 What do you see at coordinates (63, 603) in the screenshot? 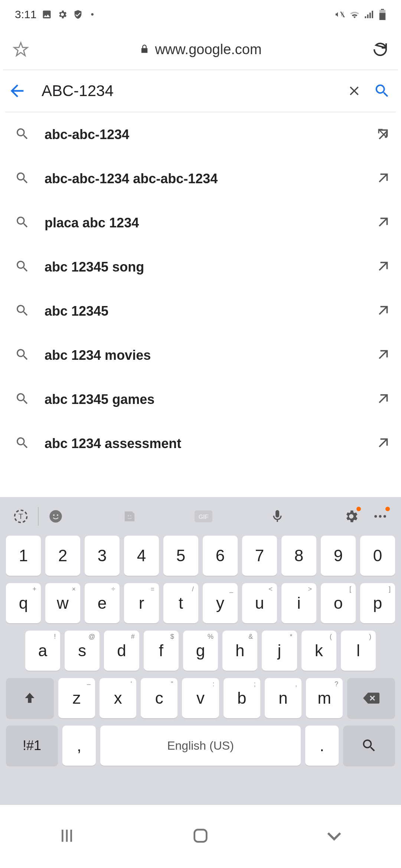
I see `key-w: ×w` at bounding box center [63, 603].